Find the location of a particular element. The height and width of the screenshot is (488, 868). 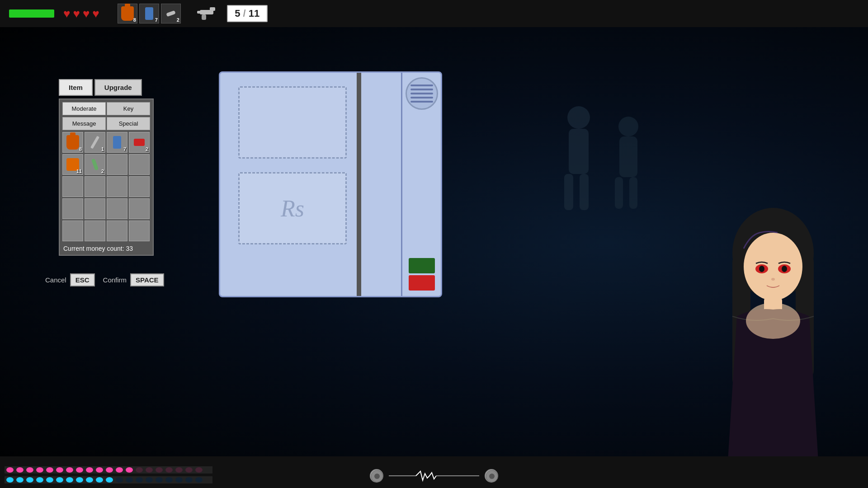

inv-panel-inner: Moderate Key Message Special 8 1 7 2 is located at coordinates (106, 177).